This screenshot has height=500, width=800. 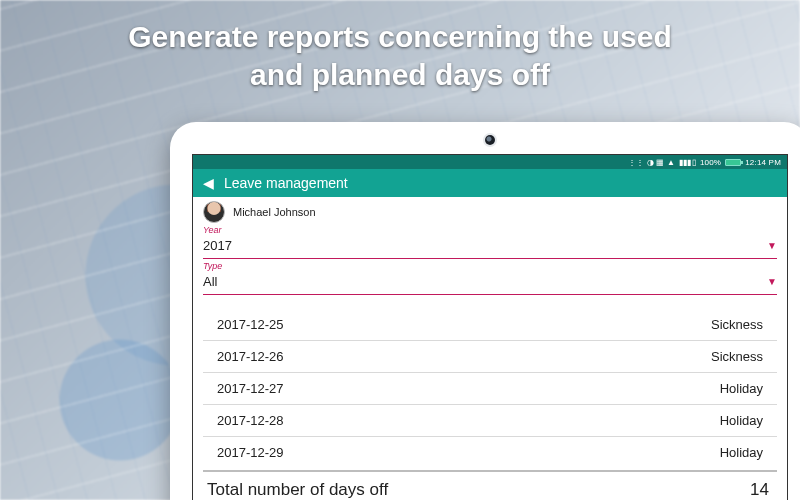 What do you see at coordinates (490, 421) in the screenshot?
I see `list-item: 2017-12-28 Holiday` at bounding box center [490, 421].